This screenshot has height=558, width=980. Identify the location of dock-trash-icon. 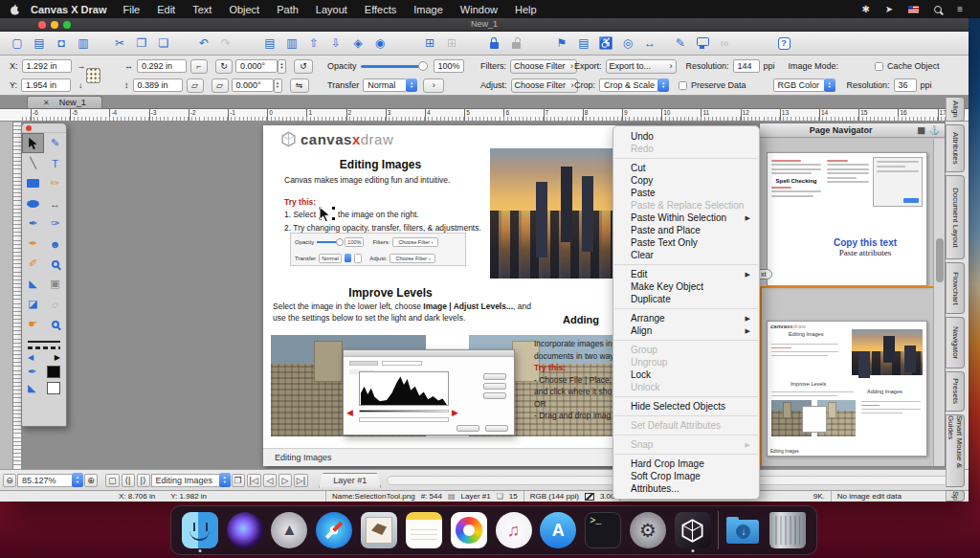
(788, 530).